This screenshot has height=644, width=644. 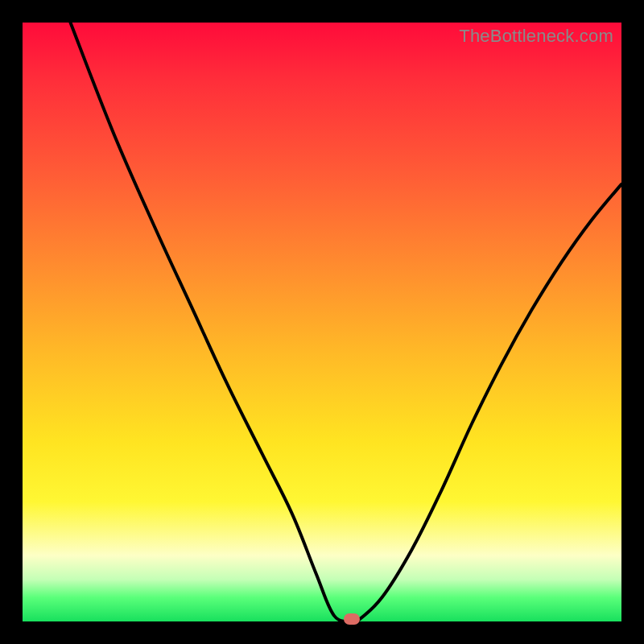 I want to click on watermark-text: TheBottleneck.com, so click(x=536, y=36).